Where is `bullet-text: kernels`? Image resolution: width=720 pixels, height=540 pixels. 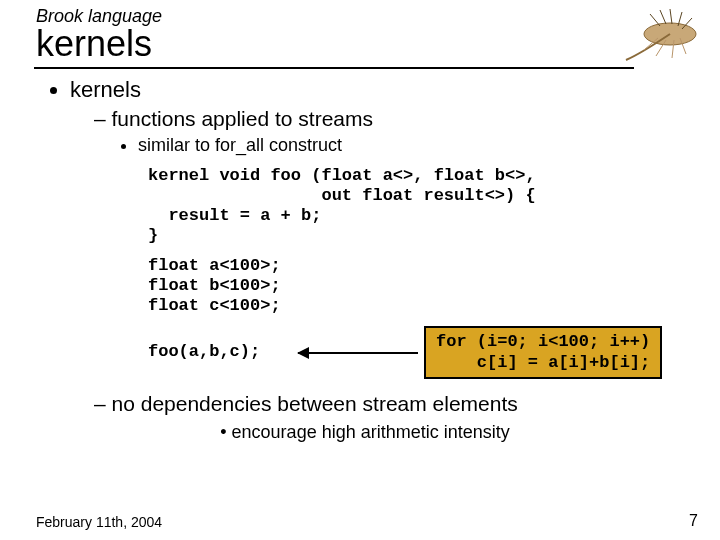 bullet-text: kernels is located at coordinates (106, 90).